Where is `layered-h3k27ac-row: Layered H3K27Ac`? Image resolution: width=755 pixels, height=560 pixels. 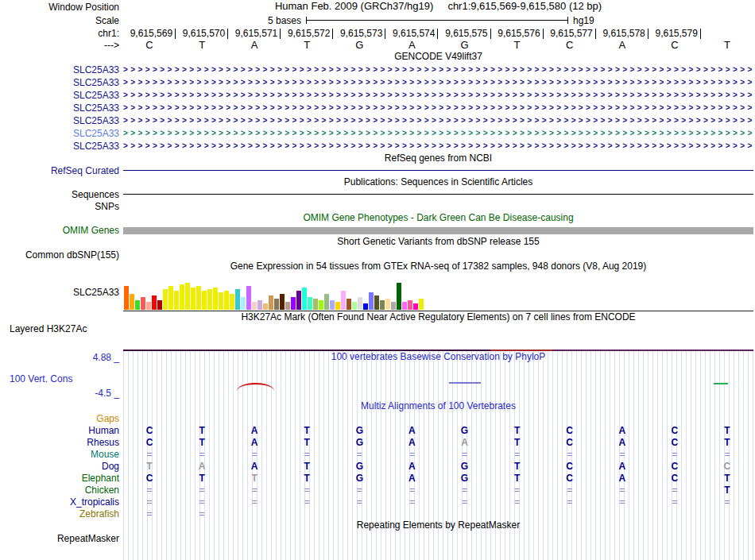 layered-h3k27ac-row: Layered H3K27Ac is located at coordinates (378, 329).